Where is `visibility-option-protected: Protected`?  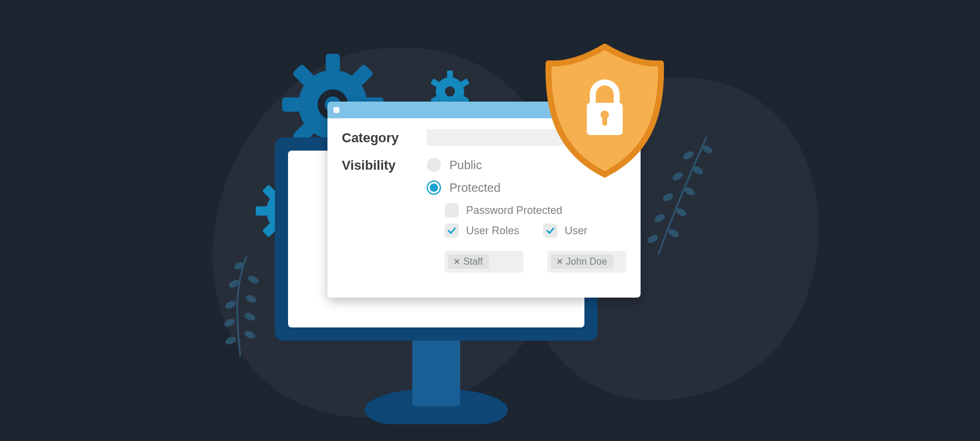
visibility-option-protected: Protected is located at coordinates (526, 188).